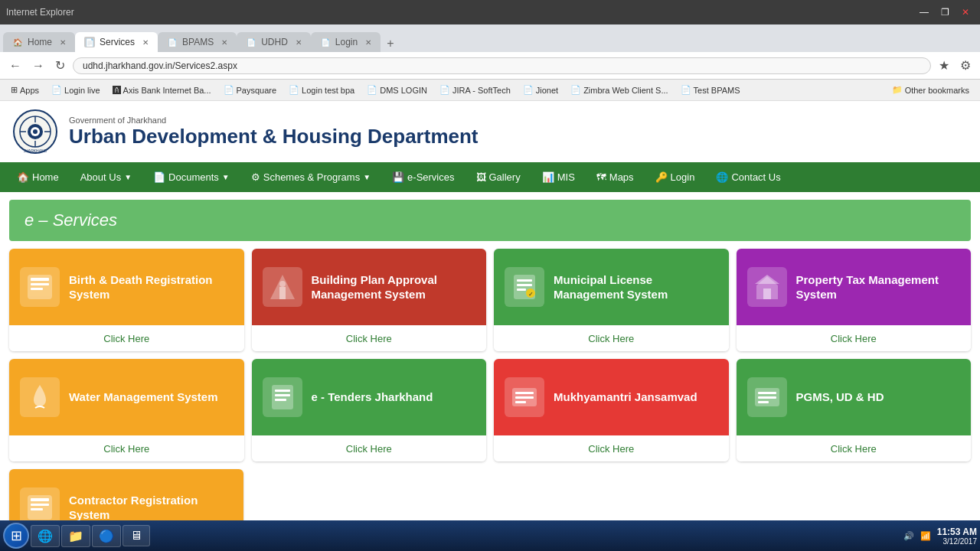  Describe the element at coordinates (854, 410) in the screenshot. I see `card-pgms: PGMS, UD & HD Click Here` at that location.